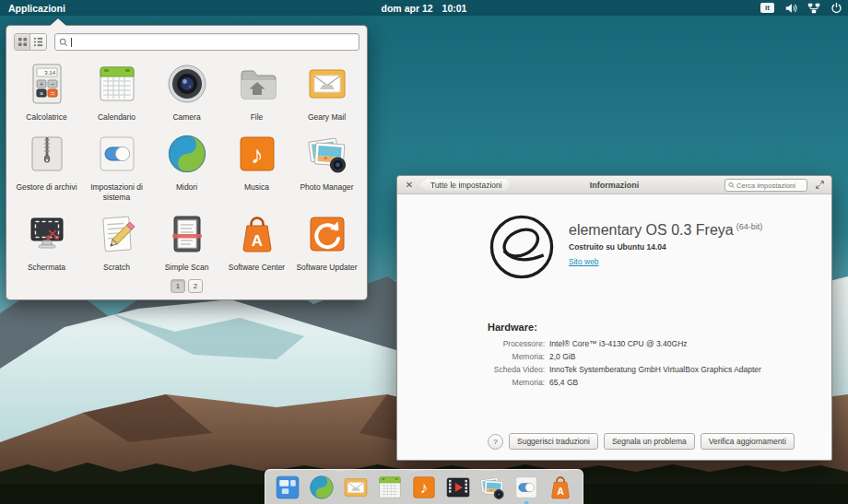 The height and width of the screenshot is (504, 848). What do you see at coordinates (327, 240) in the screenshot?
I see `app-item-software-updater: Software Updater` at bounding box center [327, 240].